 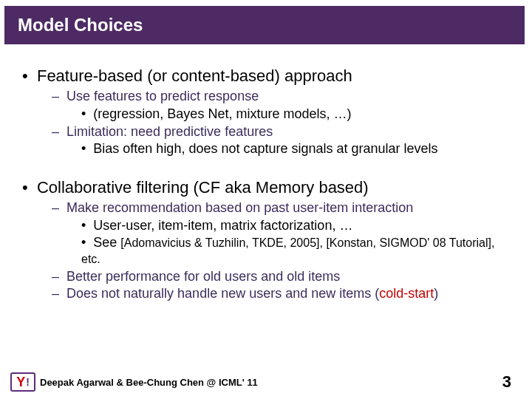 What do you see at coordinates (281, 294) in the screenshot?
I see `subbullet-cold-start: – Does not naturally handle new users an…` at bounding box center [281, 294].